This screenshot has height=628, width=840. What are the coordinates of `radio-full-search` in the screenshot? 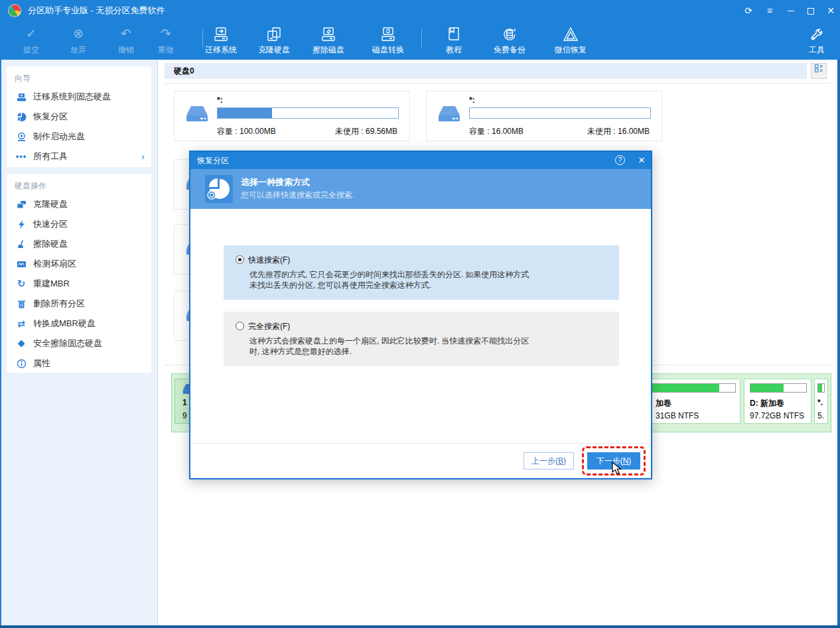 It's located at (240, 326).